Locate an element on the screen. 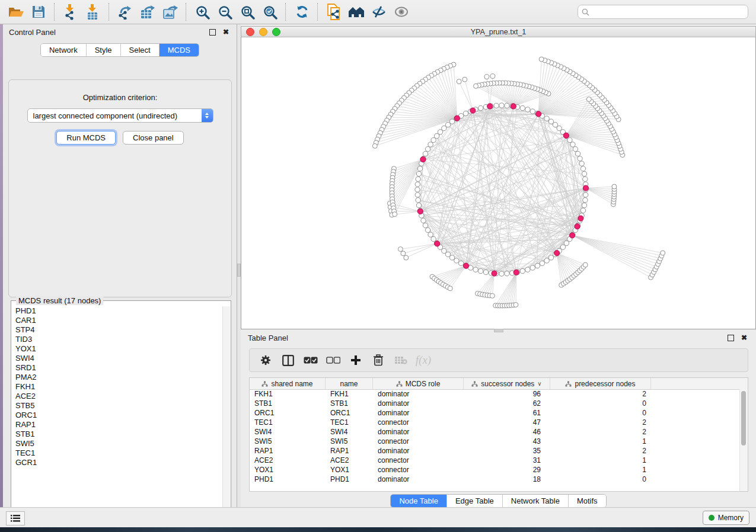  horizontal-splitter-handle is located at coordinates (499, 331).